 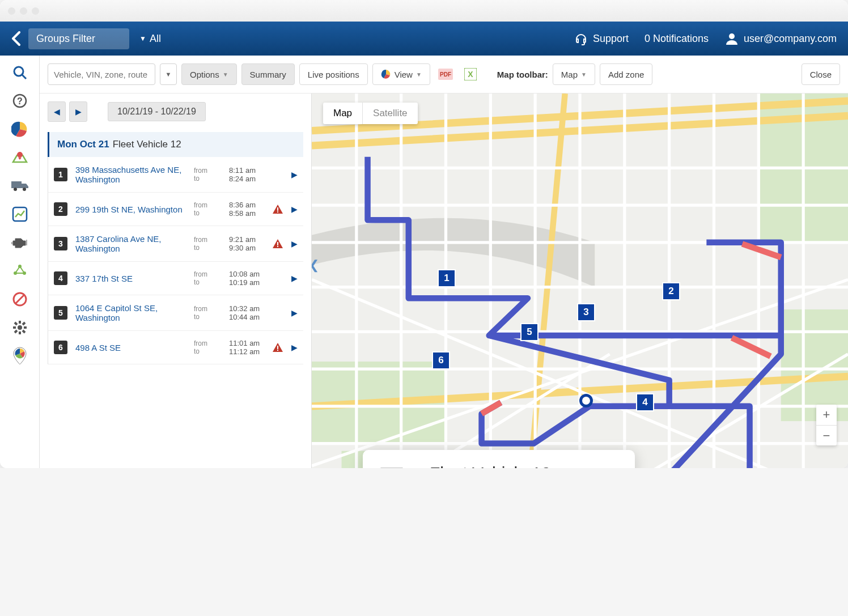 I want to click on stop-address: 1387 Carolina Ave NE, Washington, so click(x=130, y=244).